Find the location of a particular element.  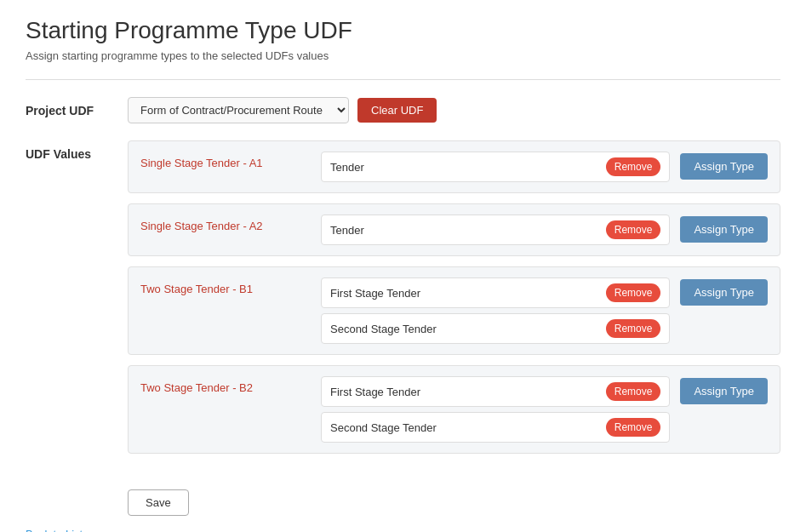

project-udf-label: Project UDF is located at coordinates (77, 107).